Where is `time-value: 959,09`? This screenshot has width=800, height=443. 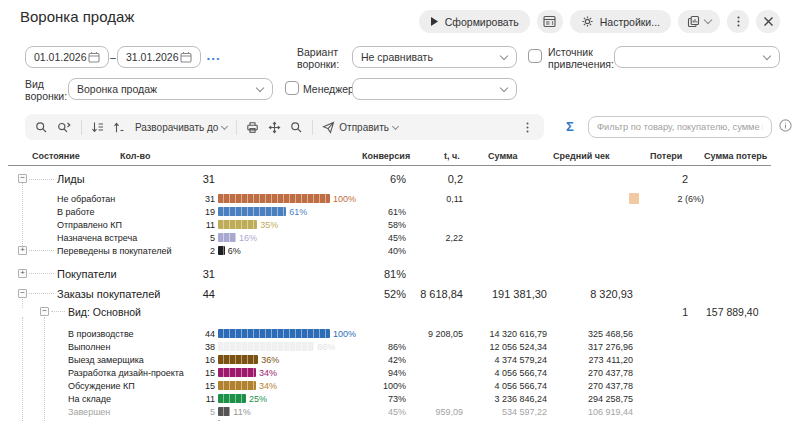 time-value: 959,09 is located at coordinates (434, 412).